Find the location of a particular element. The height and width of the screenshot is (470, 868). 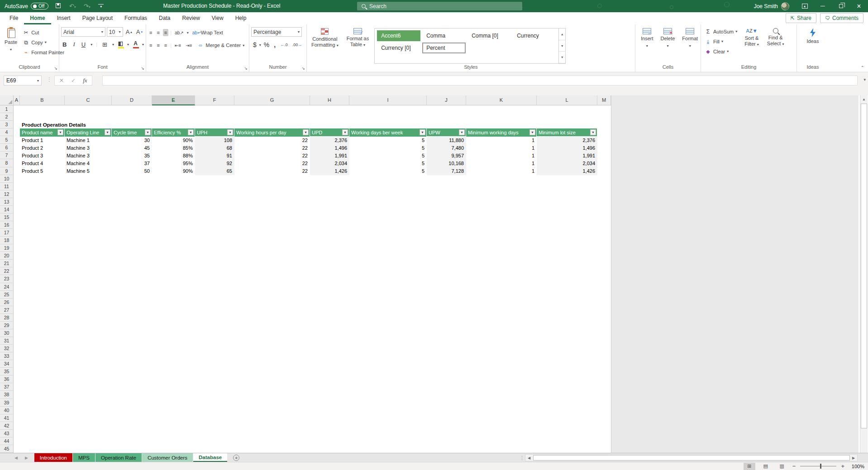

cell-D8: 37 is located at coordinates (132, 163).